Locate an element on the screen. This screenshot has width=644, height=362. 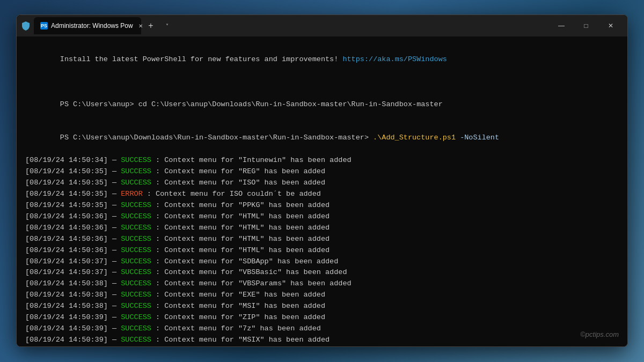
log-line-1: [08/19/24 14:50:35] — SUCCESS : Context … is located at coordinates (322, 172).